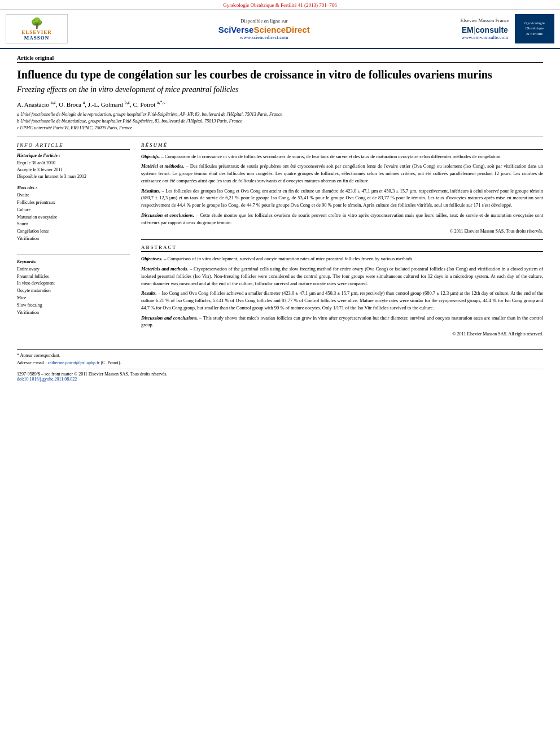 The height and width of the screenshot is (747, 560). What do you see at coordinates (484, 37) in the screenshot?
I see `em-consulte-url: www.em-consulte.com` at bounding box center [484, 37].